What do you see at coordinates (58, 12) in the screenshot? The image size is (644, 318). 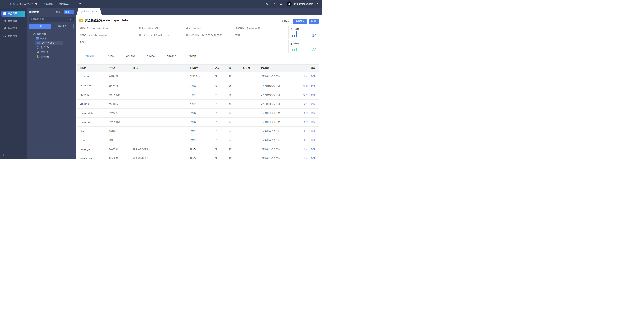 I see `refresh-button: 刷 新` at bounding box center [58, 12].